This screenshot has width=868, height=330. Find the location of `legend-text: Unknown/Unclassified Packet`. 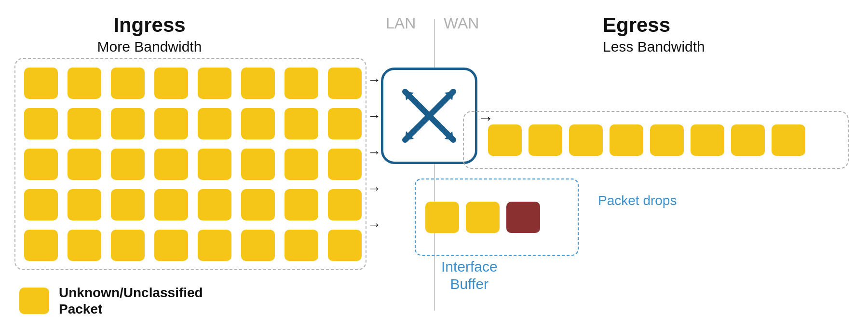

legend-text: Unknown/Unclassified Packet is located at coordinates (131, 301).